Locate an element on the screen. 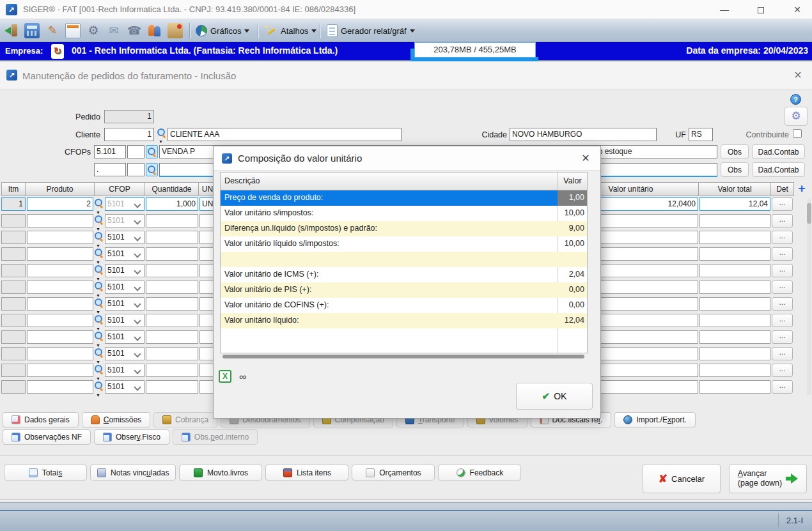 The width and height of the screenshot is (812, 531). add-item-button: + is located at coordinates (802, 189).